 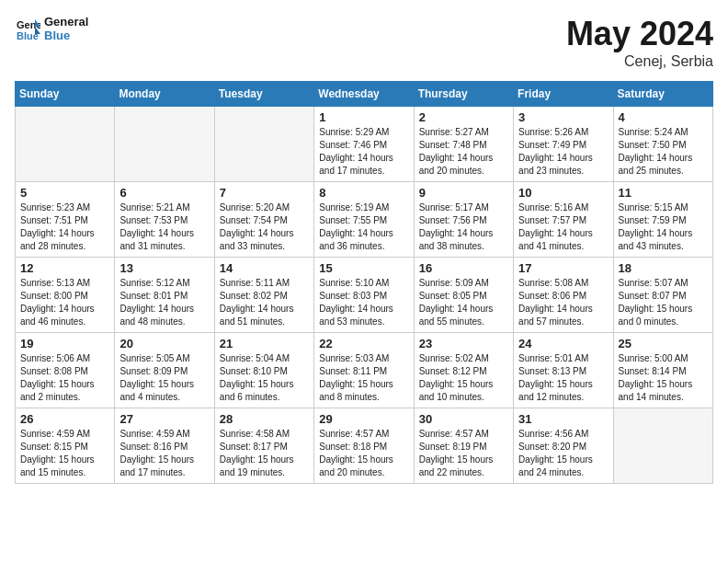 What do you see at coordinates (64, 227) in the screenshot?
I see `day-info: Sunrise: 5:23 AM Sunset: 7:51 PM Dayligh…` at bounding box center [64, 227].